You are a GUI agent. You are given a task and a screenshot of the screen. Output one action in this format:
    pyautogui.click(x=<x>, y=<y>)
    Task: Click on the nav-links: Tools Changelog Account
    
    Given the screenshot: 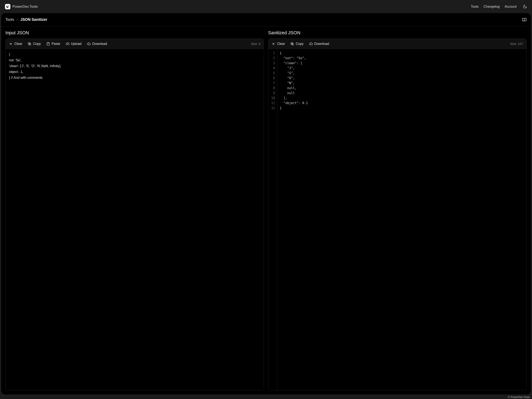 What is the action you would take?
    pyautogui.click(x=499, y=7)
    